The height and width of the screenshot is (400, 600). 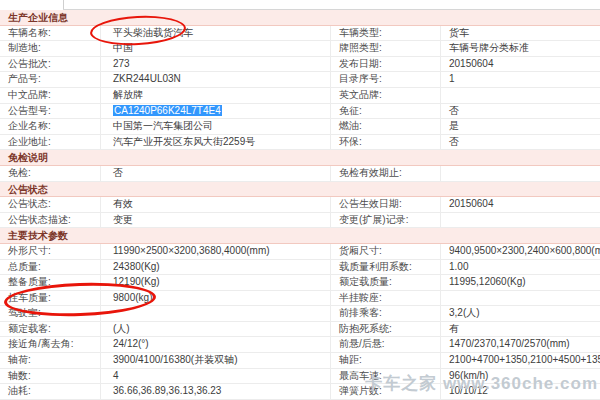 What do you see at coordinates (50, 298) in the screenshot?
I see `field-label: 挂车质量:` at bounding box center [50, 298].